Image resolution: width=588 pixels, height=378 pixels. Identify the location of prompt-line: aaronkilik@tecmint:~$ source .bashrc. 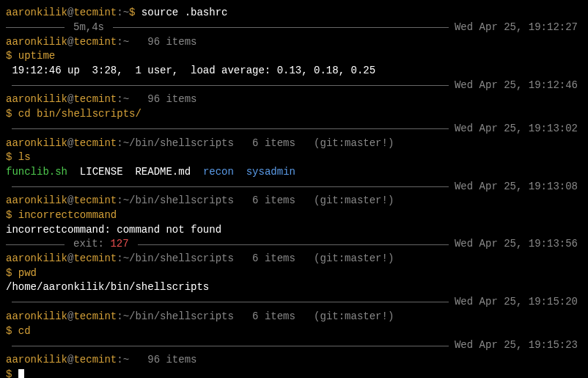
(294, 13).